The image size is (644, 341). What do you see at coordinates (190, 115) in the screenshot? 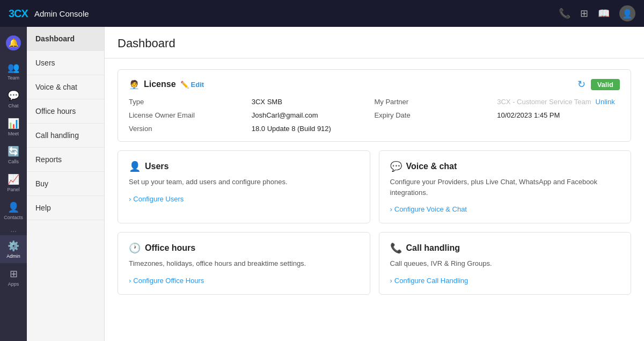
I see `owner-label: License Owner Email` at bounding box center [190, 115].